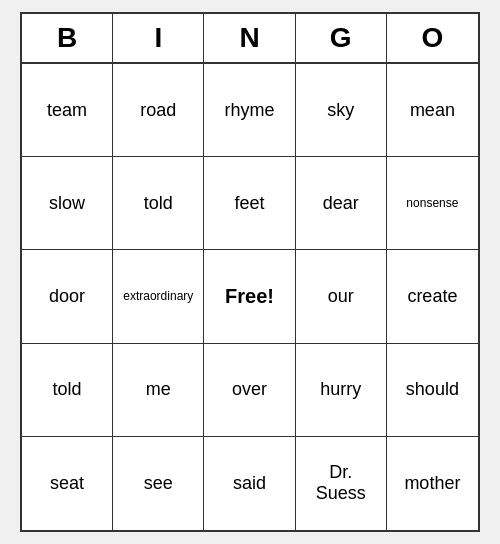 The width and height of the screenshot is (500, 544). I want to click on bingo-cell: team, so click(68, 110).